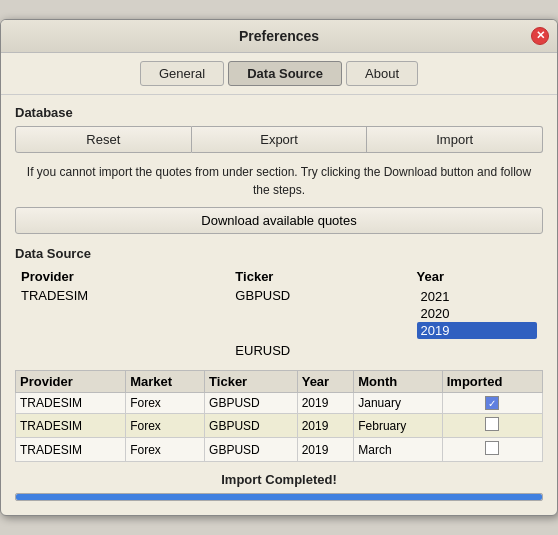 This screenshot has width=558, height=535. Describe the element at coordinates (279, 254) in the screenshot. I see `data-source-title: Data Source` at that location.